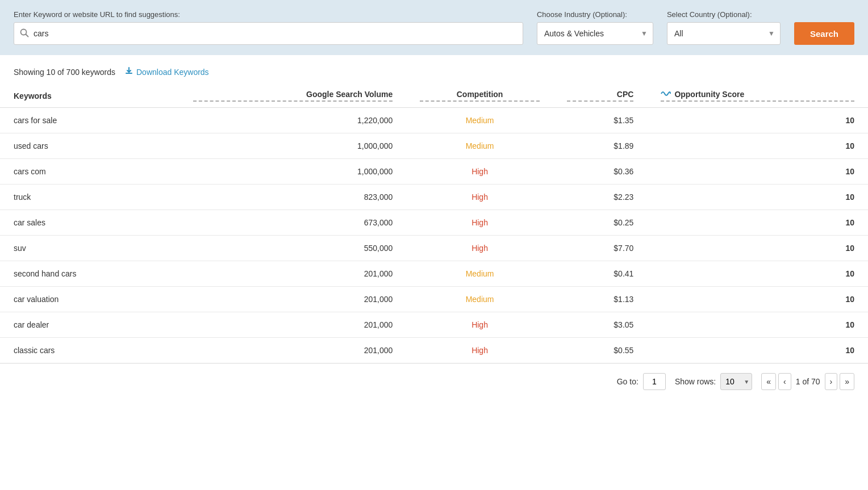 The height and width of the screenshot is (490, 868). What do you see at coordinates (724, 15) in the screenshot?
I see `country-label: Select Country (Optional):` at bounding box center [724, 15].